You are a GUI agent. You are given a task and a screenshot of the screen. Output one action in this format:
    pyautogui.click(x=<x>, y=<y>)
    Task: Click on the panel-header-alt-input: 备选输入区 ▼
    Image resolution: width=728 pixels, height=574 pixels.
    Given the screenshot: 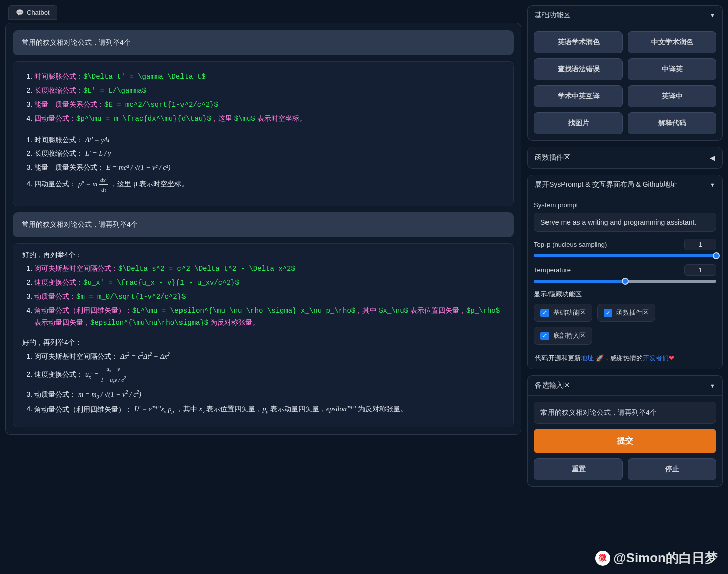 What is the action you would take?
    pyautogui.click(x=625, y=386)
    